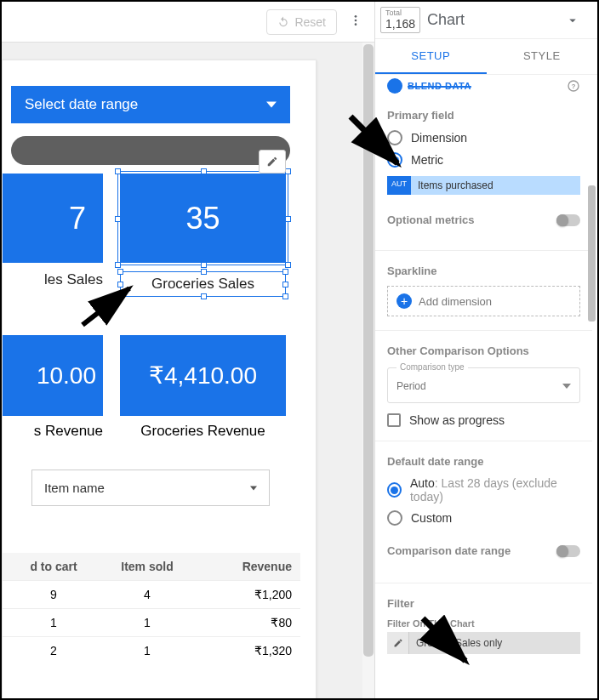 The height and width of the screenshot is (700, 599). Describe the element at coordinates (54, 566) in the screenshot. I see `col-cart: d to cart` at that location.